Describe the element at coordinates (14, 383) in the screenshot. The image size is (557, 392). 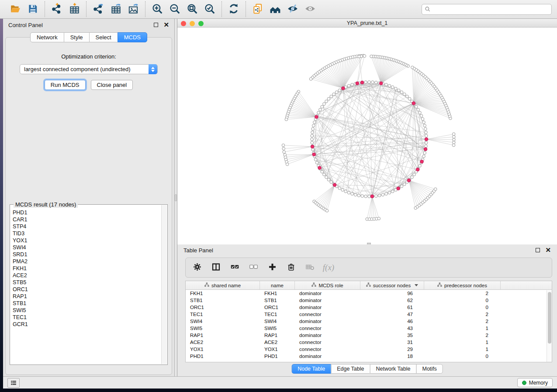
I see `task-history-button` at that location.